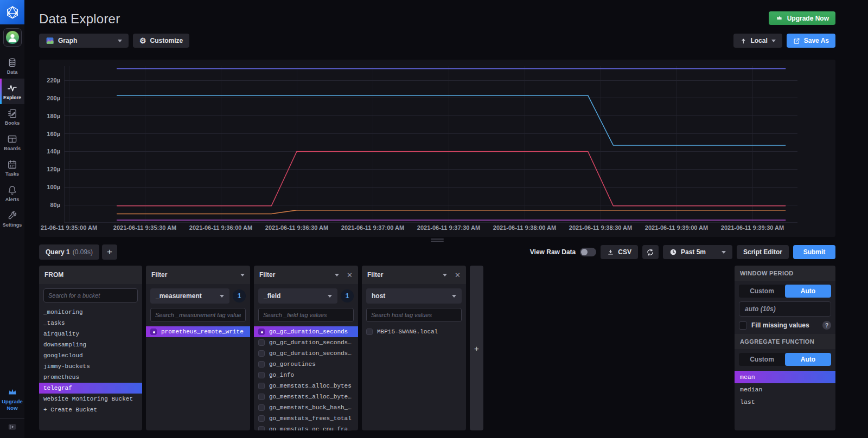 The width and height of the screenshot is (868, 438). Describe the element at coordinates (84, 41) in the screenshot. I see `visualization-type-dropdown: Graph` at that location.